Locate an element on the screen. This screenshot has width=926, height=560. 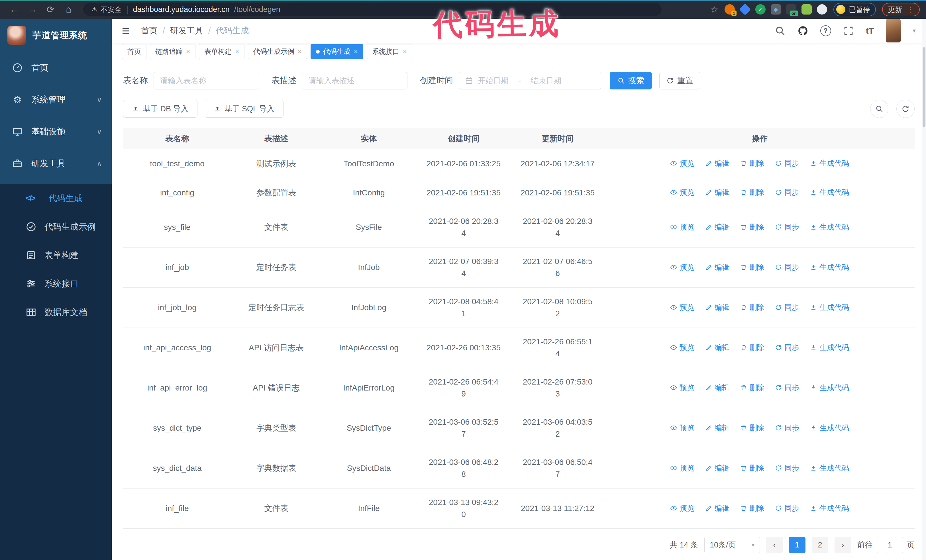
import-db-button: 基于 DB 导入 is located at coordinates (160, 109).